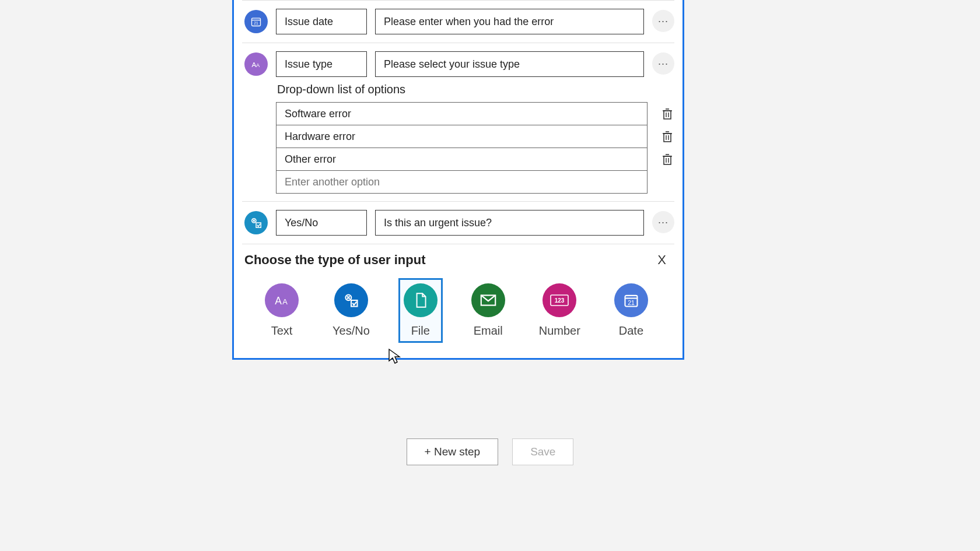  I want to click on type-label: File, so click(421, 331).